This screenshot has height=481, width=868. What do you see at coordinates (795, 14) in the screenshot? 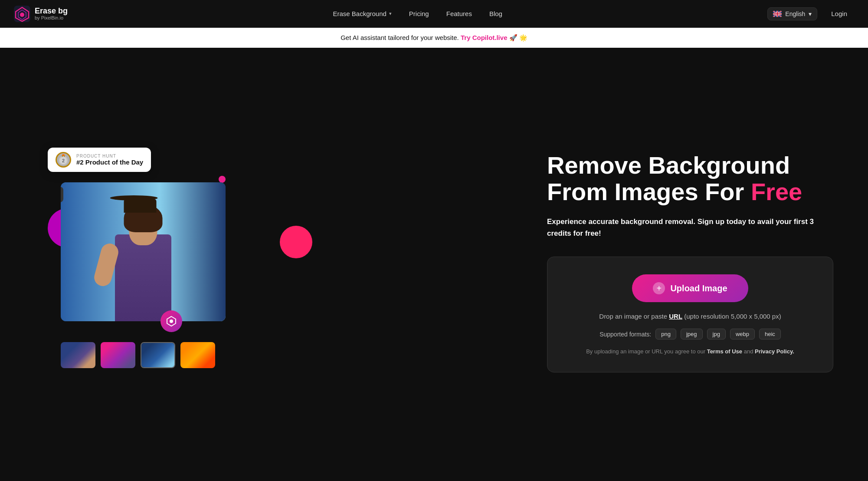
I see `language-label: English` at bounding box center [795, 14].